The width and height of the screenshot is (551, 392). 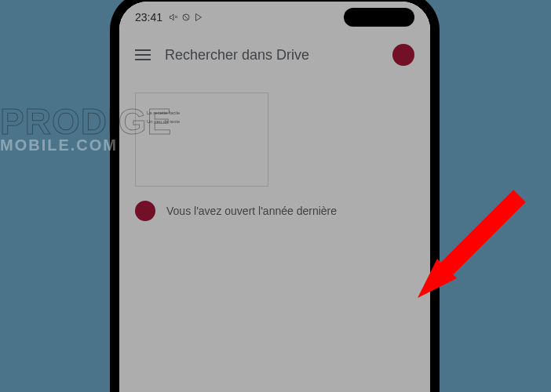 What do you see at coordinates (86, 122) in the screenshot?
I see `watermark-line1: PRODIGE` at bounding box center [86, 122].